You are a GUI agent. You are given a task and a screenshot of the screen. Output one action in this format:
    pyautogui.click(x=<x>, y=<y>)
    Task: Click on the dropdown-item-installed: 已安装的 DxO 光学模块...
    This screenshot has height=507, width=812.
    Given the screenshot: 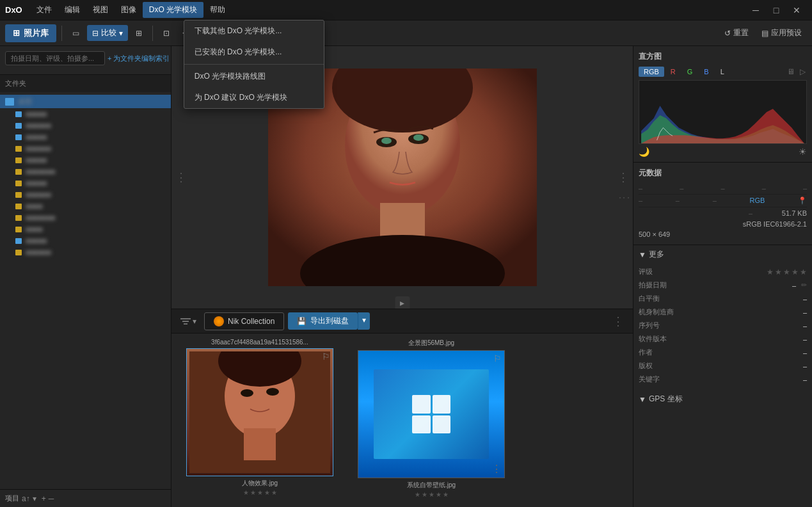 What is the action you would take?
    pyautogui.click(x=254, y=52)
    